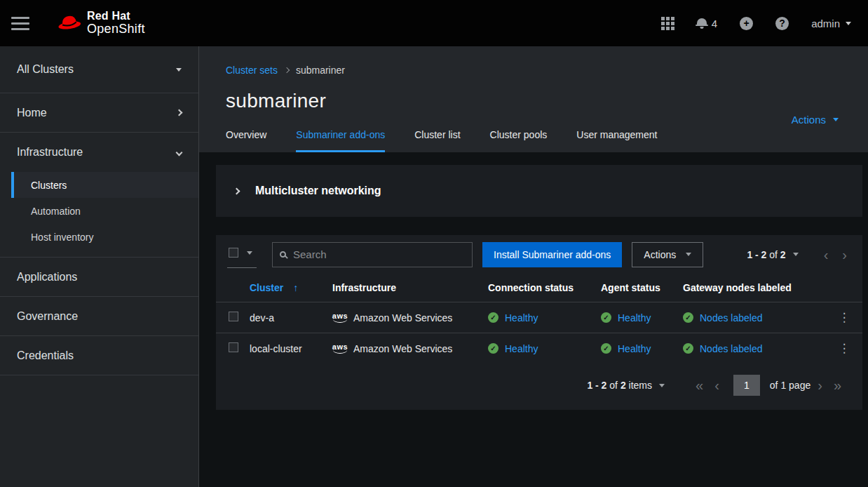  I want to click on sidebar-item-label: Applications, so click(47, 277).